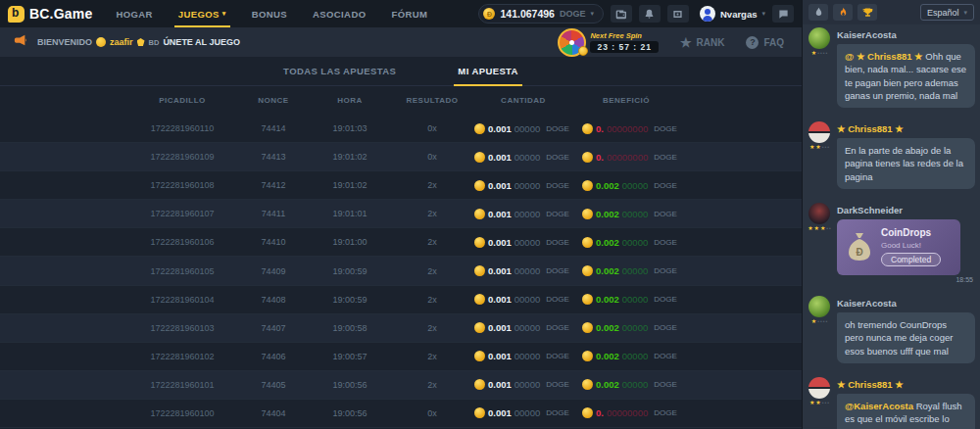  What do you see at coordinates (819, 12) in the screenshot?
I see `rain-icon` at bounding box center [819, 12].